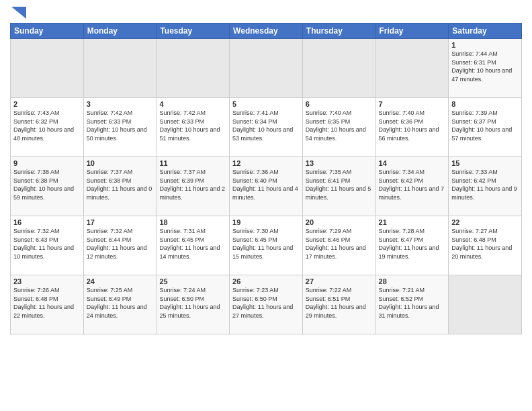 The height and width of the screenshot is (411, 532). I want to click on day-info: Sunrise: 7:37 AMSunset: 6:39 PMDaylight:…, so click(193, 185).